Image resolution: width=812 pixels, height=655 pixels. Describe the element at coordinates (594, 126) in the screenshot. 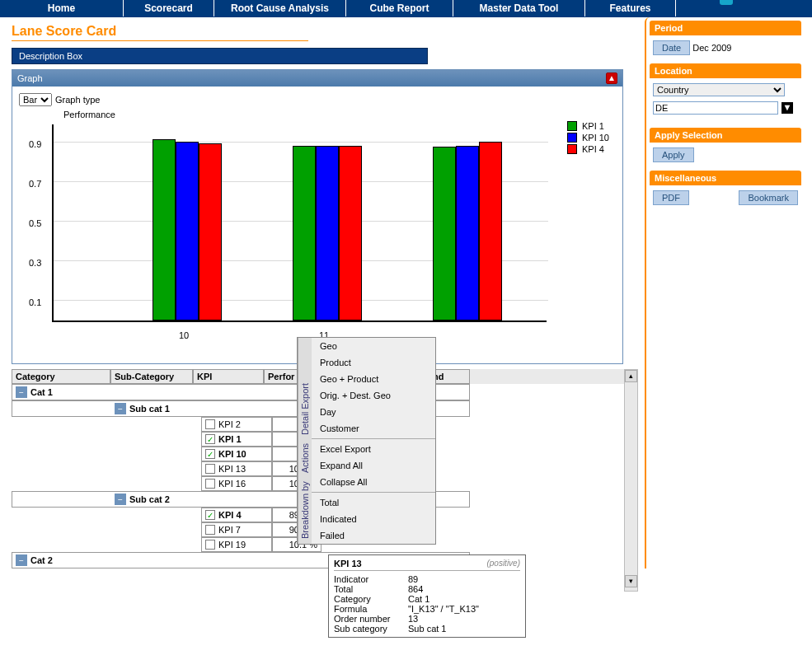

I see `legend-label: KPI 1` at that location.